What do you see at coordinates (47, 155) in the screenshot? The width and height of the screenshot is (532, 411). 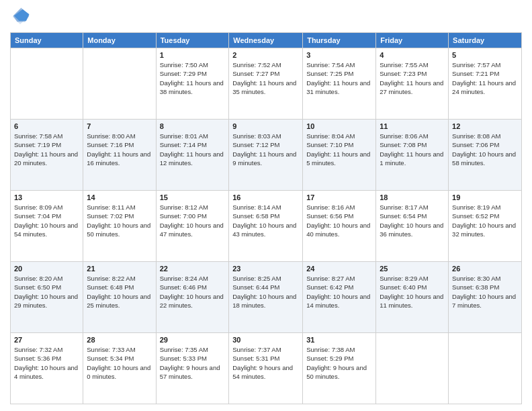 I see `calendar-cell: 6Sunrise: 7:58 AM Sunset: 7:19 PM Daylig…` at bounding box center [47, 155].